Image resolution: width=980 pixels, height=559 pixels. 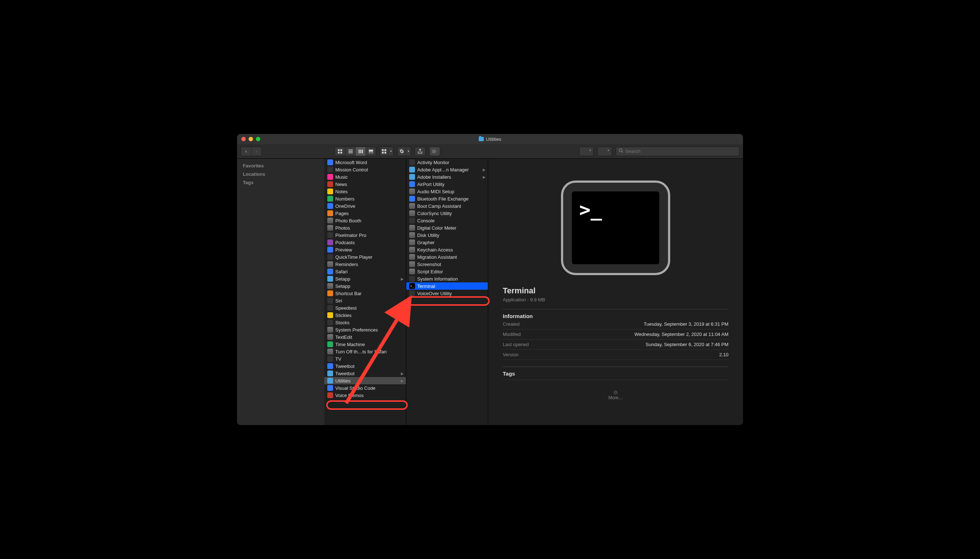 I want to click on list-item: Audio MIDI Setup, so click(x=447, y=191).